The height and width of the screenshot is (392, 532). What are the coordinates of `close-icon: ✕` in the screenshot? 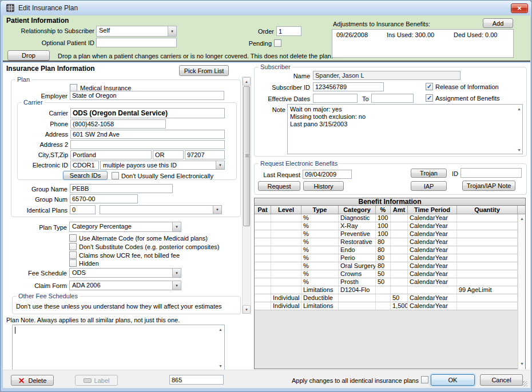 It's located at (519, 8).